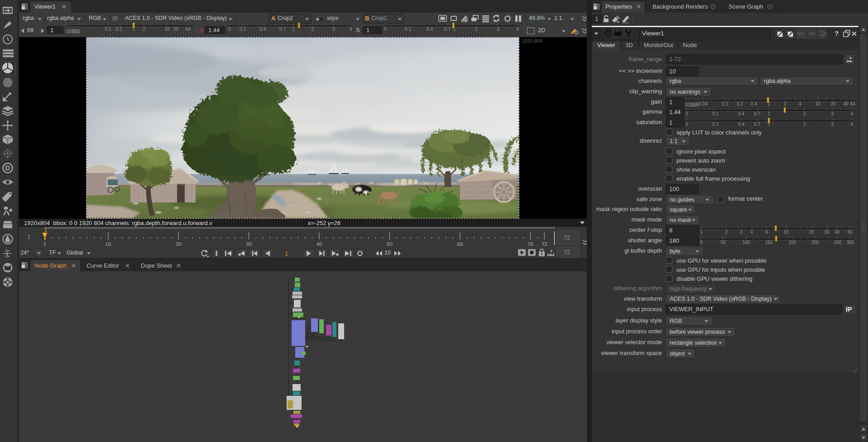  Describe the element at coordinates (746, 243) in the screenshot. I see `svg-text: 100` at that location.